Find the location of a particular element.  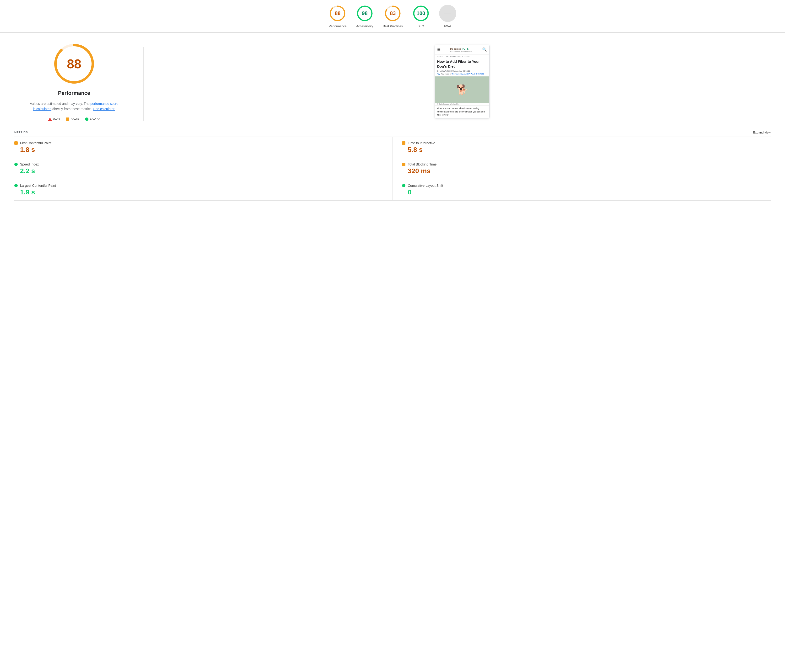

metrics-title: METRICS is located at coordinates (21, 133).